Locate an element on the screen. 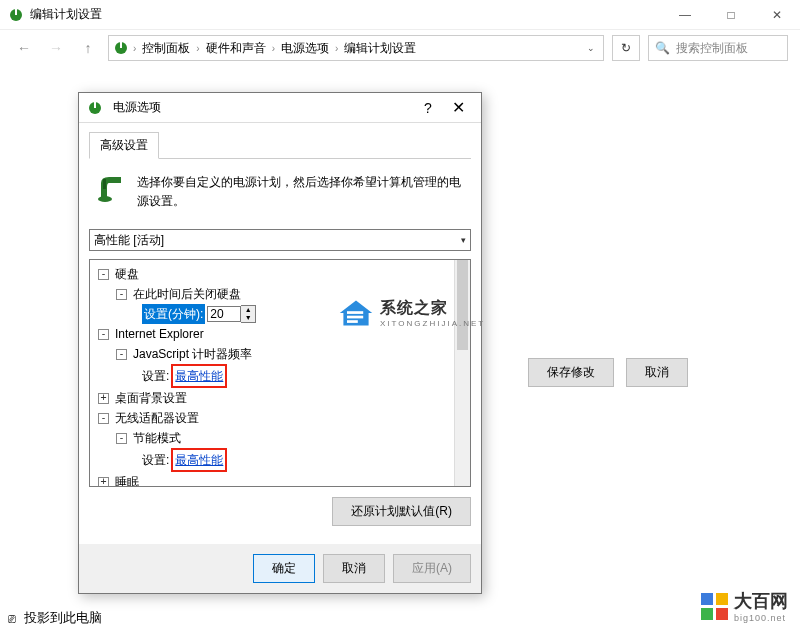  node-desktop-bg: 桌面背景设置 is located at coordinates (151, 398).